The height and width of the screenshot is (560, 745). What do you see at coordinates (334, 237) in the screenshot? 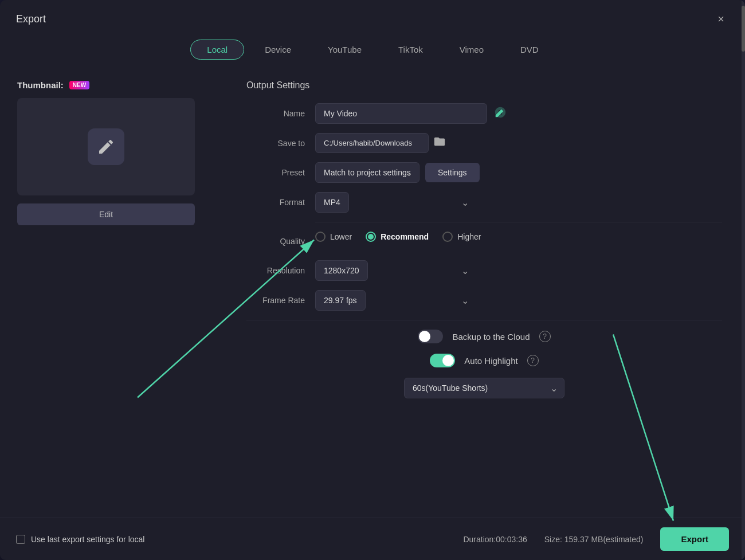
I see `quality-lower: Lower` at bounding box center [334, 237].